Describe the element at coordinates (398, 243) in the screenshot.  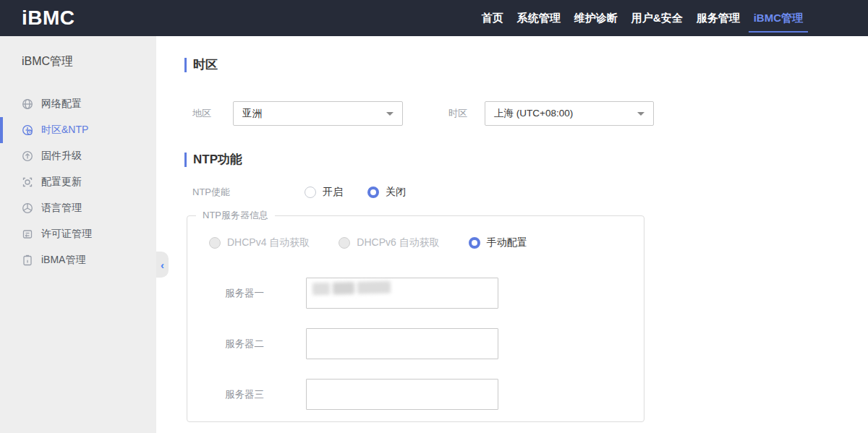
I see `dhcpv6-auto-label: DHCPv6 自动获取` at that location.